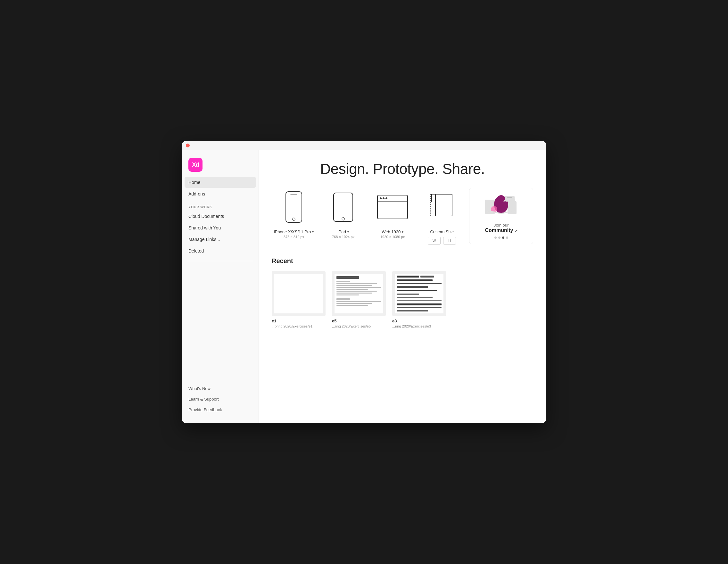 The image size is (728, 564). What do you see at coordinates (220, 251) in the screenshot?
I see `sidebar-item-deleted: Deleted` at bounding box center [220, 251].